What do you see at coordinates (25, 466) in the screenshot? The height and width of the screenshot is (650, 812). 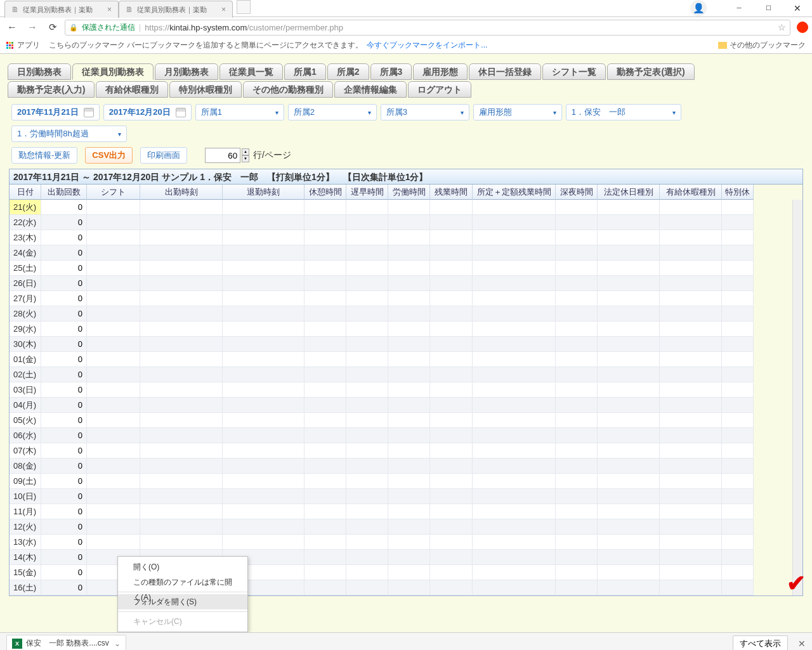 I see `table-cell: 08(金)` at bounding box center [25, 466].